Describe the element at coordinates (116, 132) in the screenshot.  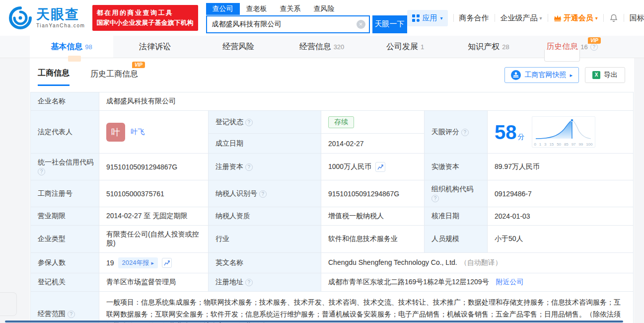
I see `avatar: 叶` at that location.